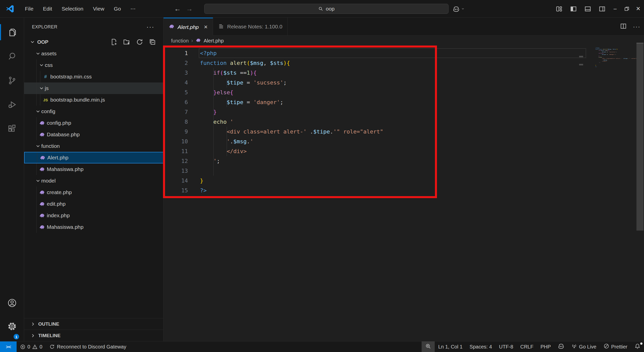 Image resolution: width=644 pixels, height=352 pixels. Describe the element at coordinates (127, 42) in the screenshot. I see `new-folder-button` at that location.